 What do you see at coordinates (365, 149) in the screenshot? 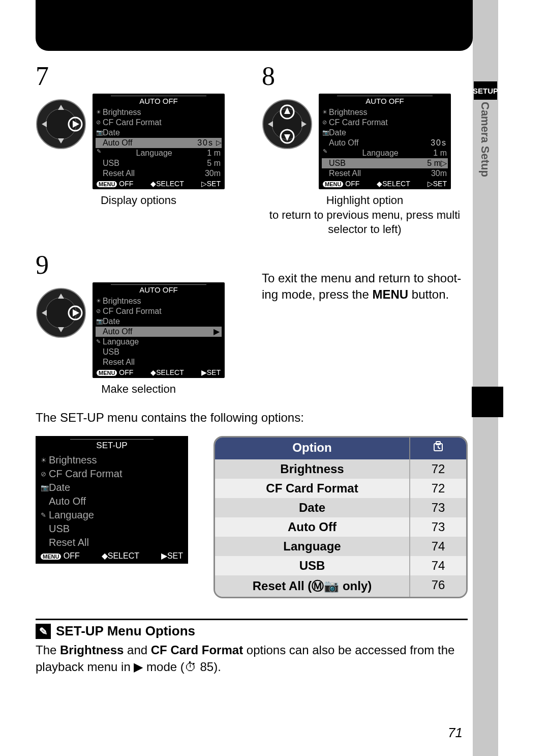
I see `step-8: 8 AUTO OFF ☀Brightness ⊘CF Card Format` at bounding box center [365, 149].